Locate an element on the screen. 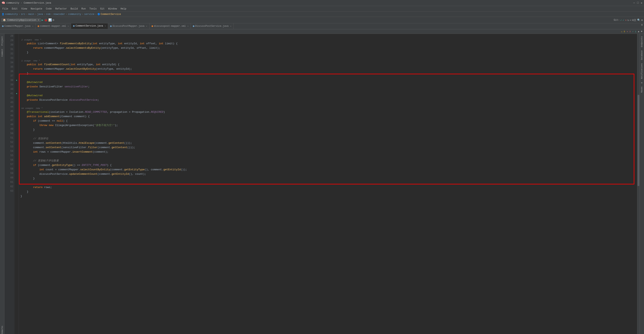 The height and width of the screenshot is (334, 644). nav-down-button: ▼ is located at coordinates (642, 32).